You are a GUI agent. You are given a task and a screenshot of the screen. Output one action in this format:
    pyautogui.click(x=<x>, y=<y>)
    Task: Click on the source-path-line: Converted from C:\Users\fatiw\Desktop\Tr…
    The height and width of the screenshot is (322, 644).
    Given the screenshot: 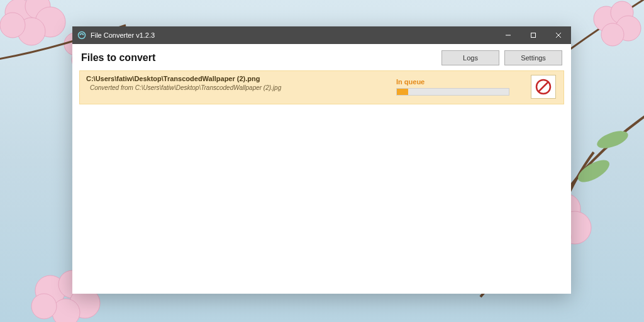 What is the action you would take?
    pyautogui.click(x=243, y=88)
    